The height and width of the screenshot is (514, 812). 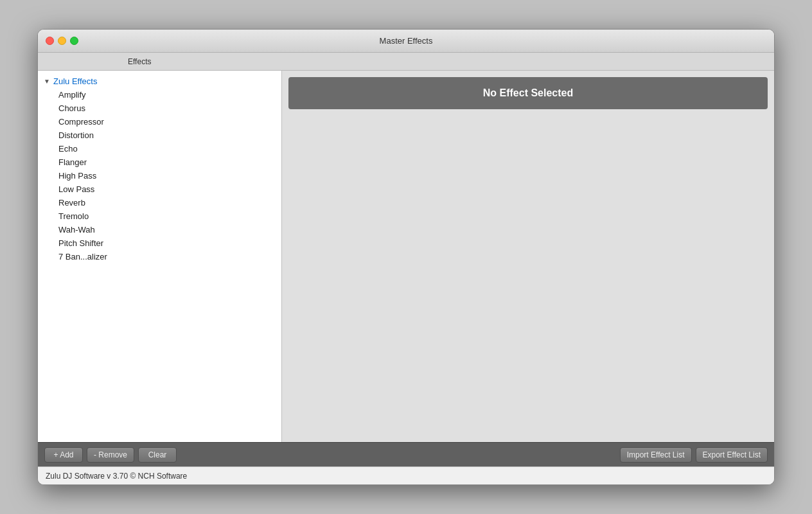 What do you see at coordinates (159, 162) in the screenshot?
I see `list-item: Flanger` at bounding box center [159, 162].